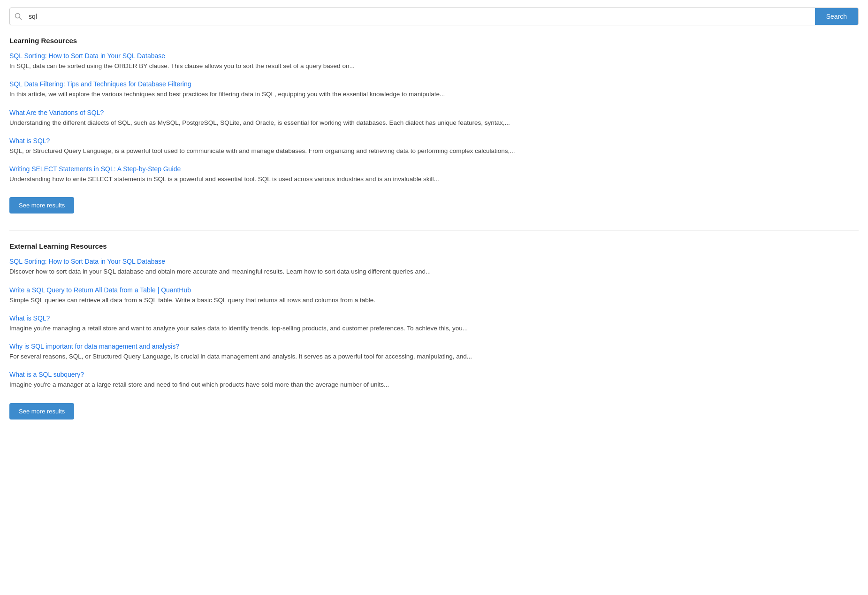  Describe the element at coordinates (434, 272) in the screenshot. I see `result-description: Discover how to sort data in your SQL da…` at that location.